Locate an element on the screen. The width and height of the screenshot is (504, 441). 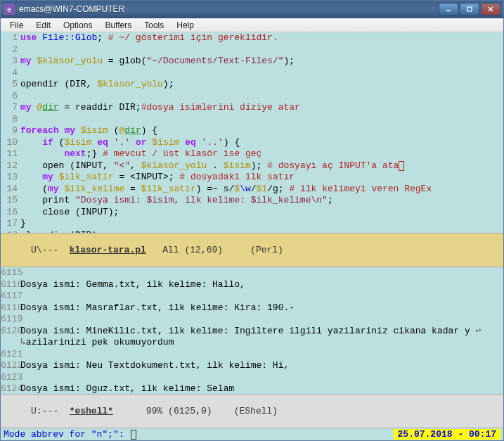
buffer-name: *eshell* is located at coordinates (91, 411).